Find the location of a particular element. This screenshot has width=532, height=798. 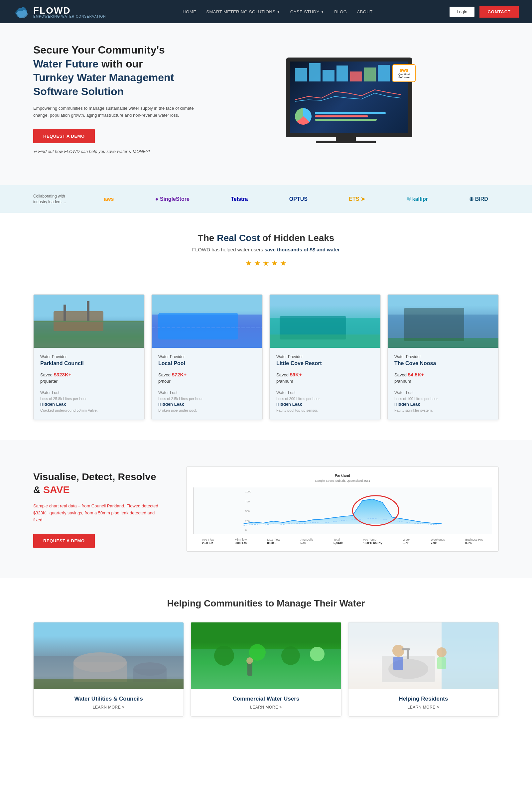

logo-icon is located at coordinates (22, 12).